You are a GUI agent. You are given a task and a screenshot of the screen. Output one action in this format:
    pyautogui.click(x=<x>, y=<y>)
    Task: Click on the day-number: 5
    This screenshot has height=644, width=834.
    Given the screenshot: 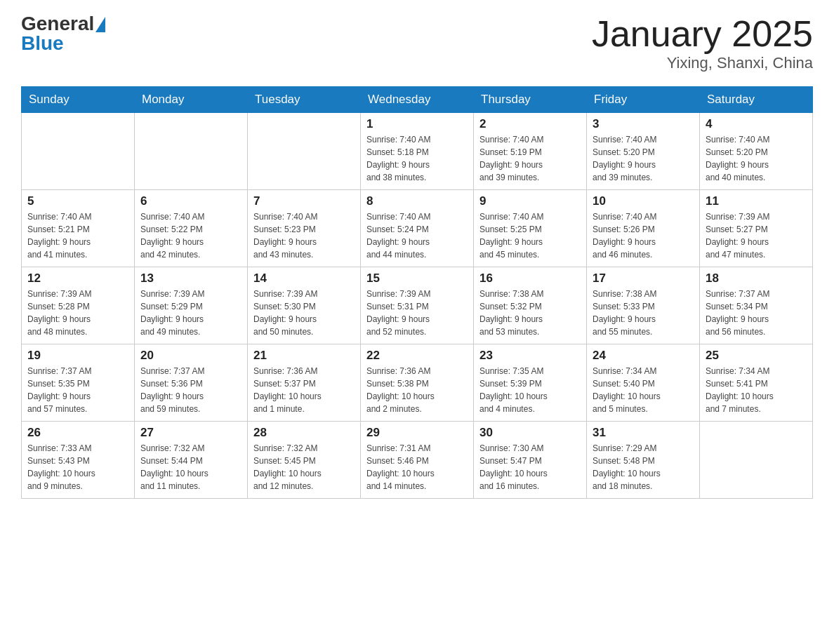 What is the action you would take?
    pyautogui.click(x=78, y=201)
    